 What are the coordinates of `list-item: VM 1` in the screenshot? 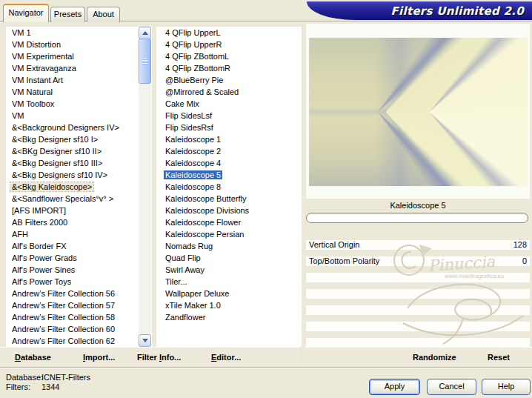 It's located at (79, 33).